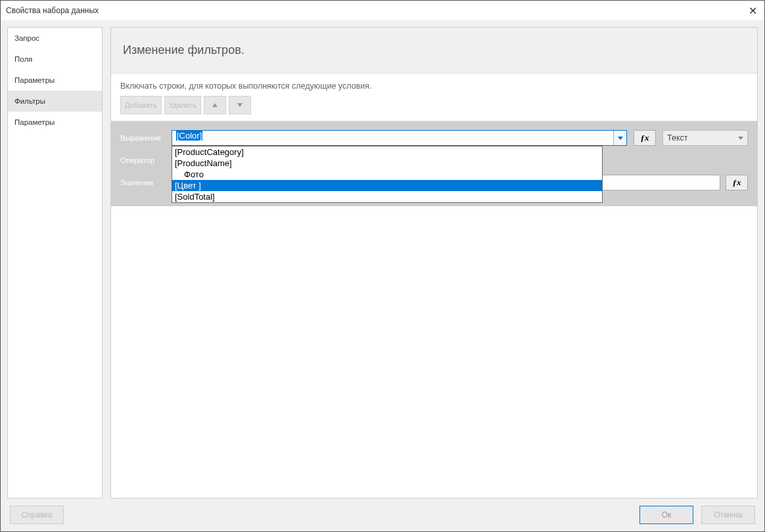 This screenshot has height=532, width=765. I want to click on main-header: Изменение фильтров., so click(434, 51).